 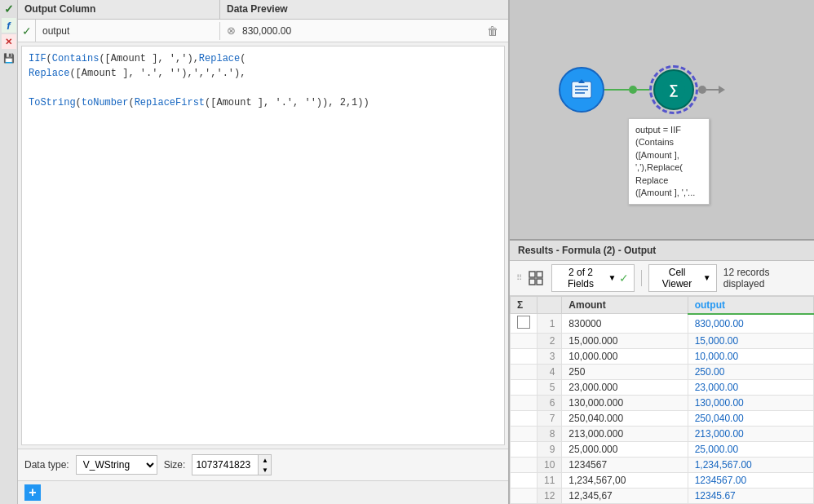 What do you see at coordinates (524, 322) in the screenshot?
I see `selector-icon` at bounding box center [524, 322].